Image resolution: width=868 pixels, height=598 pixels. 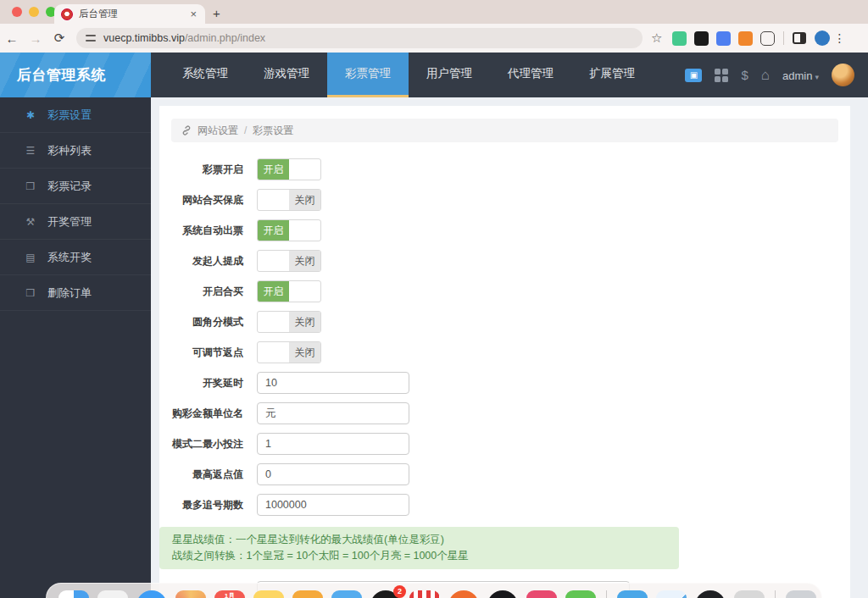 I want to click on form-row-8: 开奖延时, so click(x=505, y=383).